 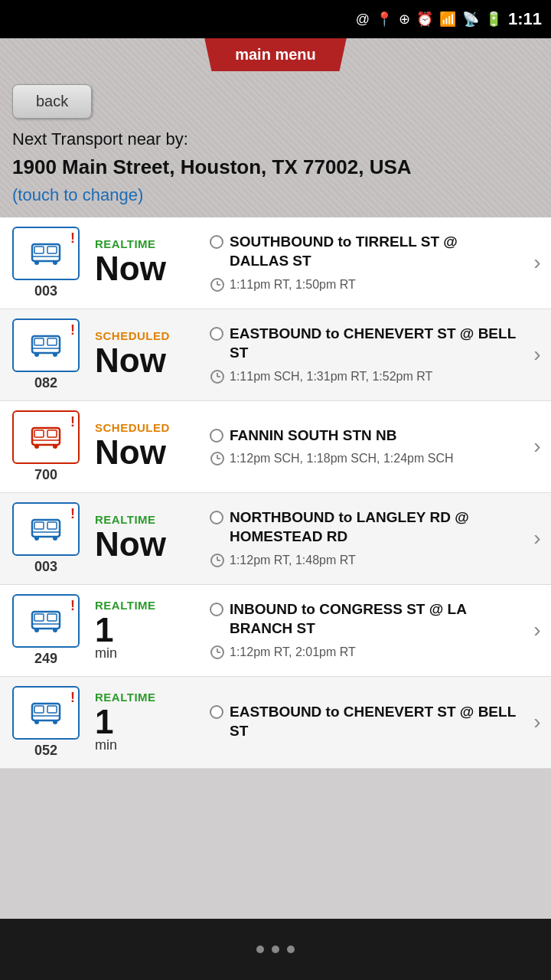 What do you see at coordinates (46, 631) in the screenshot?
I see `bus-col: ! 249` at bounding box center [46, 631].